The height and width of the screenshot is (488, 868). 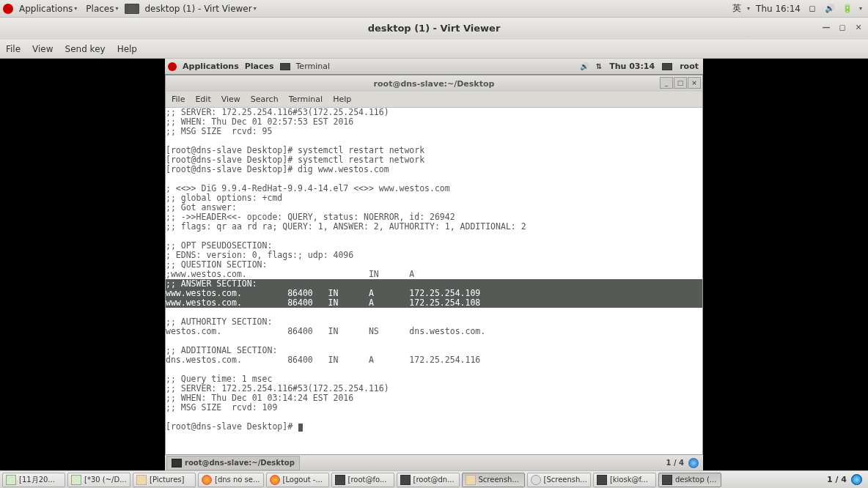 I want to click on guest-task-terminal: Terminal, so click(x=314, y=66).